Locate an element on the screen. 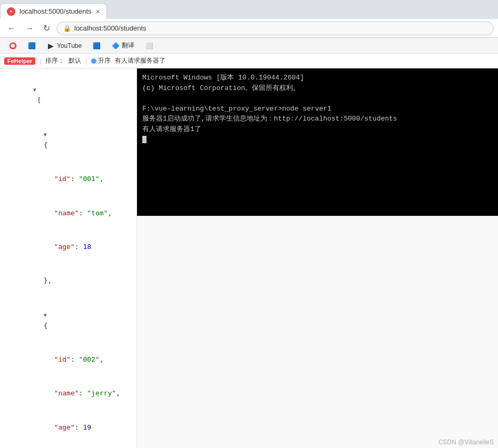 This screenshot has height=448, width=498. bm4-icon: 🟦 is located at coordinates (96, 46).